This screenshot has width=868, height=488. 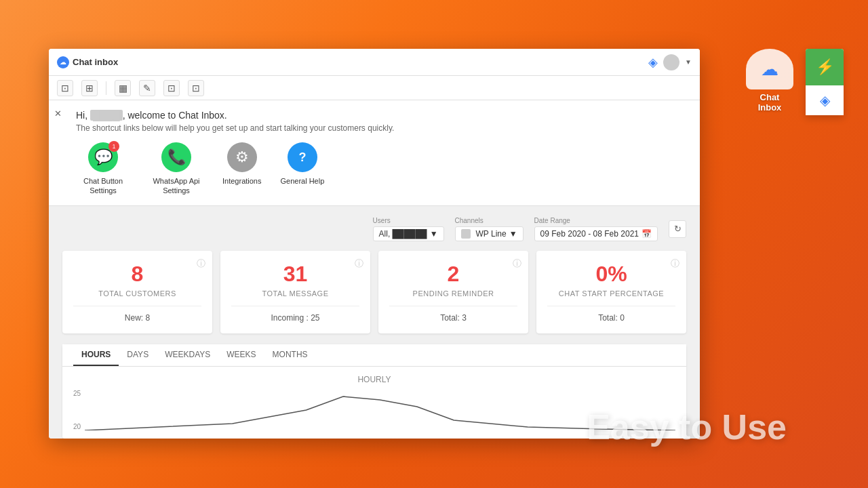 What do you see at coordinates (408, 221) in the screenshot?
I see `users-filter-label: Users` at bounding box center [408, 221].